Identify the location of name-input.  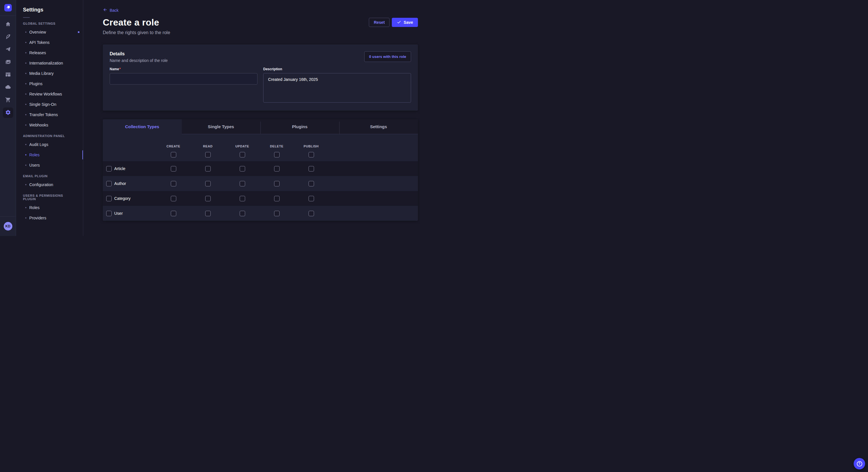
(183, 79).